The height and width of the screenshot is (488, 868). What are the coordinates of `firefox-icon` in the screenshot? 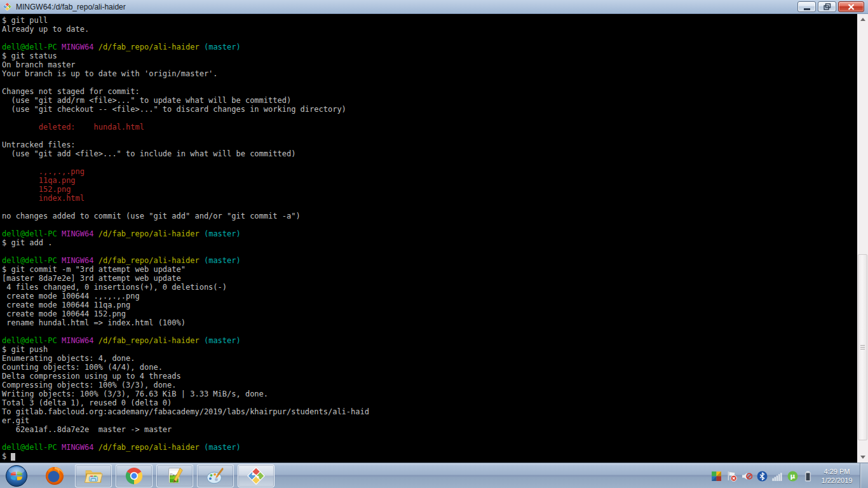 It's located at (55, 476).